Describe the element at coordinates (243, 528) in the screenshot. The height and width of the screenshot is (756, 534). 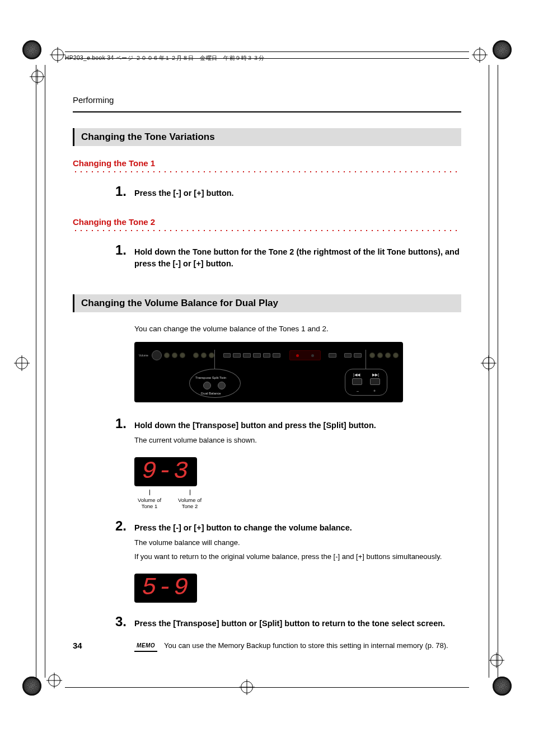
I see `step-text: Press the [-] or [+] button to change th…` at that location.